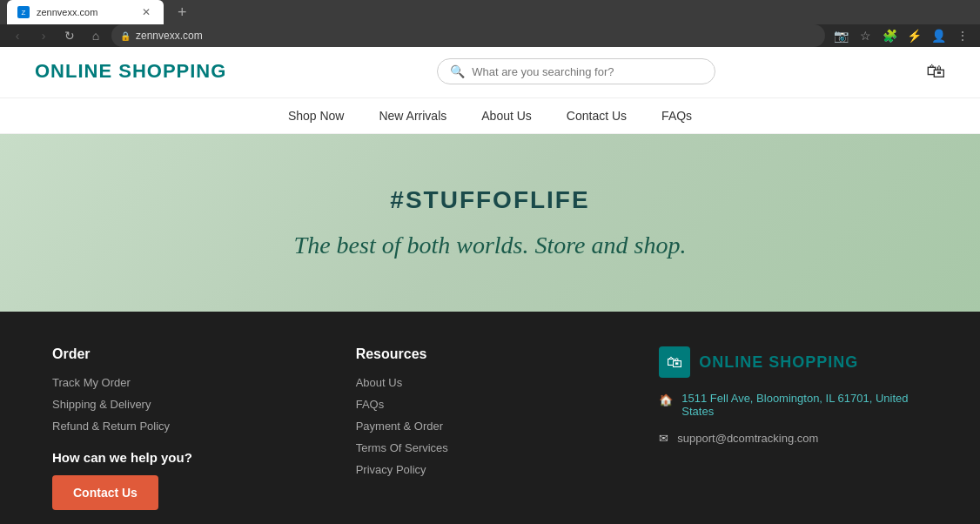 This screenshot has width=980, height=524. I want to click on resource-link-faqs: FAQs, so click(491, 404).